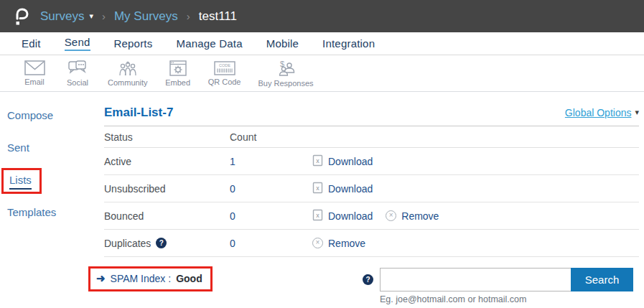  Describe the element at coordinates (599, 113) in the screenshot. I see `global-options-label: Global Options` at that location.